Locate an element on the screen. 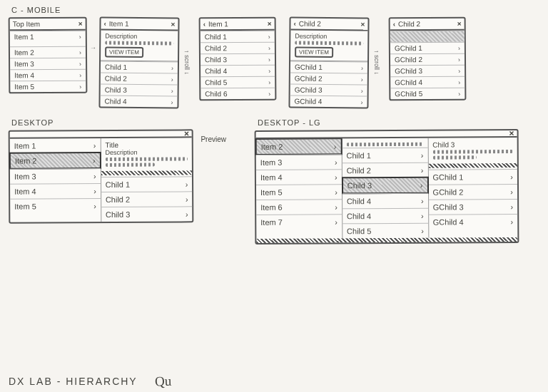 Image resolution: width=548 pixels, height=392 pixels. list-item: Child 6› is located at coordinates (238, 94).